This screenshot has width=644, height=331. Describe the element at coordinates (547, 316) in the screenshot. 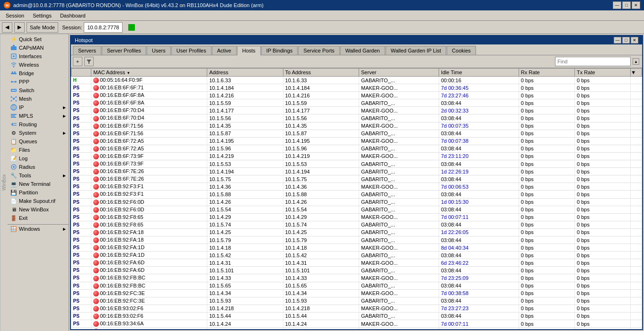

I see `cell-rx-rate: 0 bps` at that location.